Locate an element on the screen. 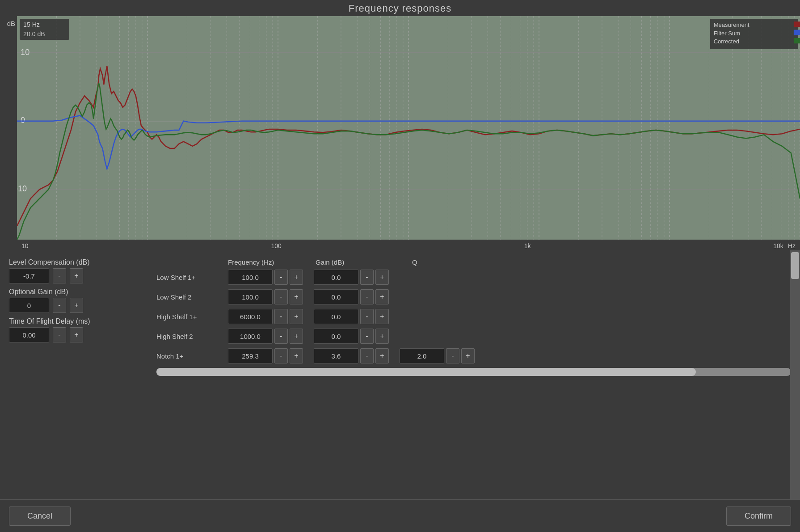  filter-freq-plus-3: + is located at coordinates (296, 336).